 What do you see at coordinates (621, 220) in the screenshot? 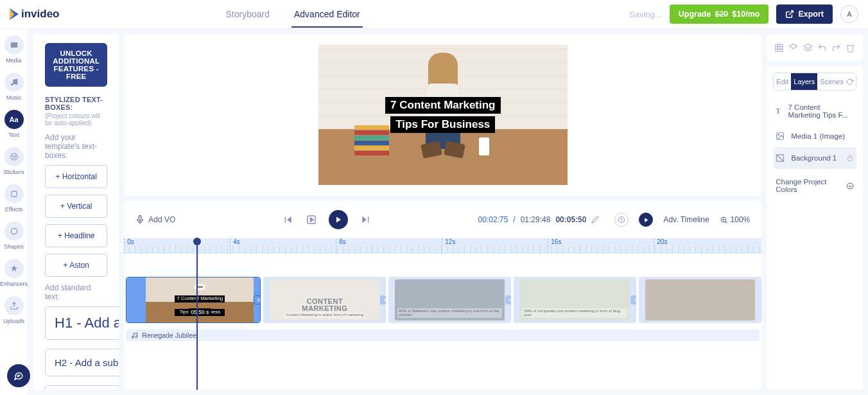
I see `history-button` at bounding box center [621, 220].